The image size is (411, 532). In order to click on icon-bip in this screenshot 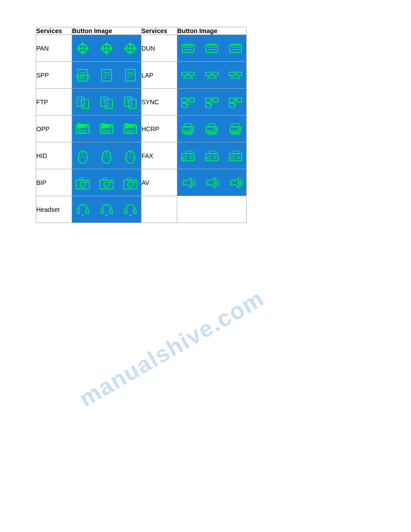, I will do `click(107, 183)`.